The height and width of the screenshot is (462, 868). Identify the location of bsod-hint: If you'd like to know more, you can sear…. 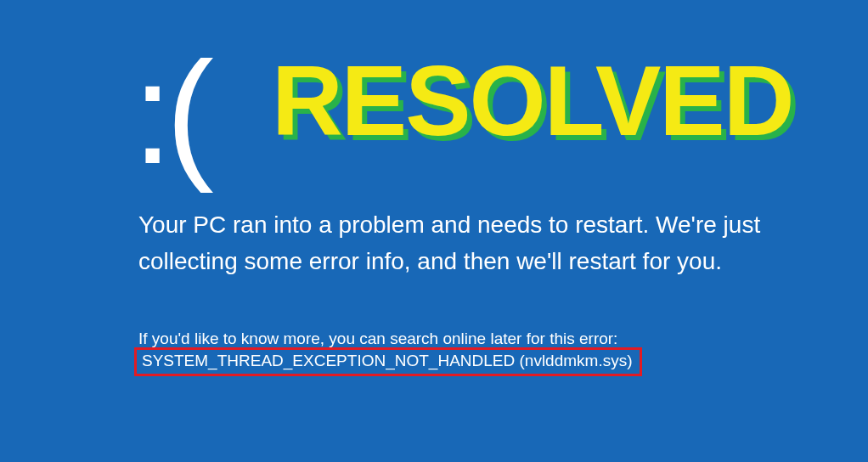
(378, 339).